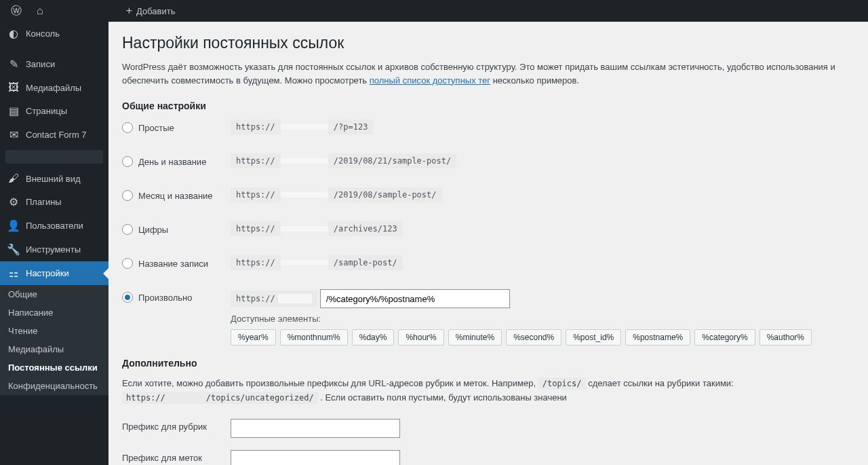 The width and height of the screenshot is (868, 465). Describe the element at coordinates (488, 318) in the screenshot. I see `permalink-option-custom: Произвольно https:// Доступные элементы:…` at that location.